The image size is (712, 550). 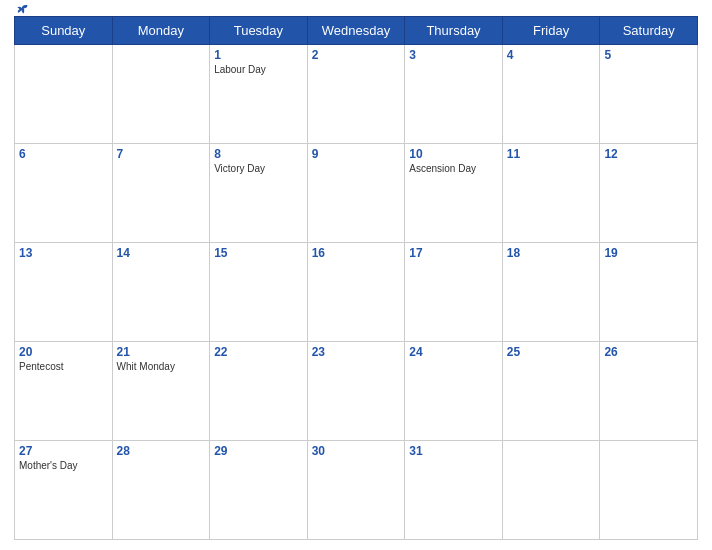 I want to click on calendar-cell: 9, so click(x=356, y=194).